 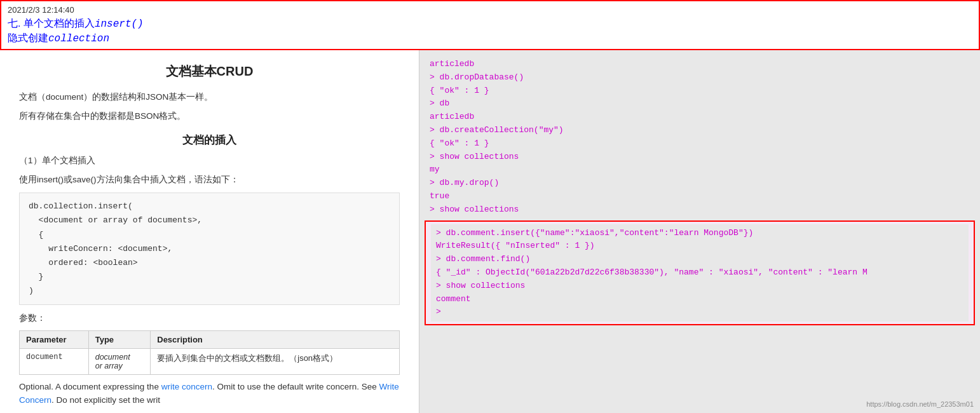 What do you see at coordinates (700, 273) in the screenshot?
I see `highlight-content: > db.comment.insert({"name":"xiaosi","co…` at bounding box center [700, 273].